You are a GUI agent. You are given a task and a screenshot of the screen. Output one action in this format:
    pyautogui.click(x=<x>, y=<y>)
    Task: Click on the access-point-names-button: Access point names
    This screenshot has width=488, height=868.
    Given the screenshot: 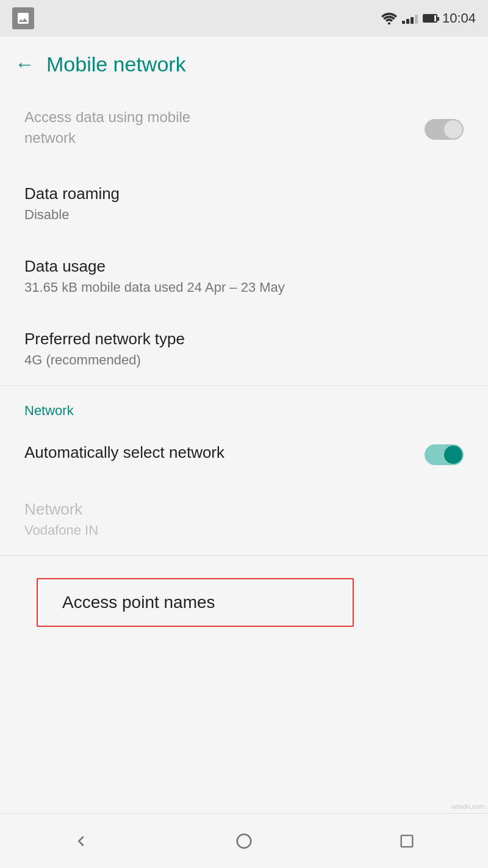 What is the action you would take?
    pyautogui.click(x=195, y=602)
    